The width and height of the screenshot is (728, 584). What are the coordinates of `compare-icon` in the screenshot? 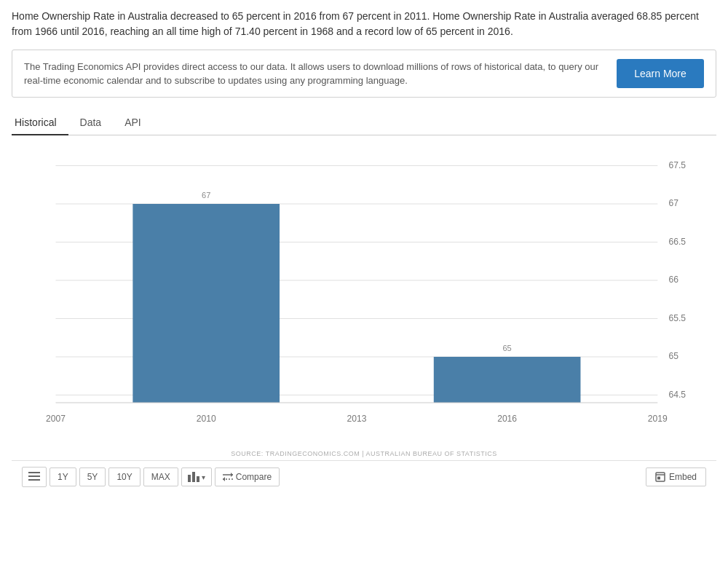 It's located at (228, 477).